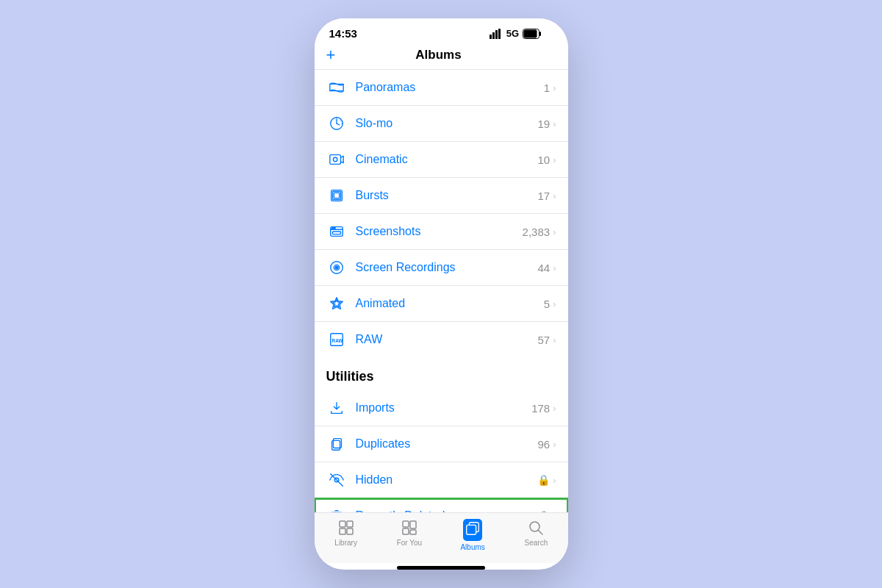 This screenshot has height=588, width=882. What do you see at coordinates (554, 481) in the screenshot?
I see `hidden-chevron: ›` at bounding box center [554, 481].